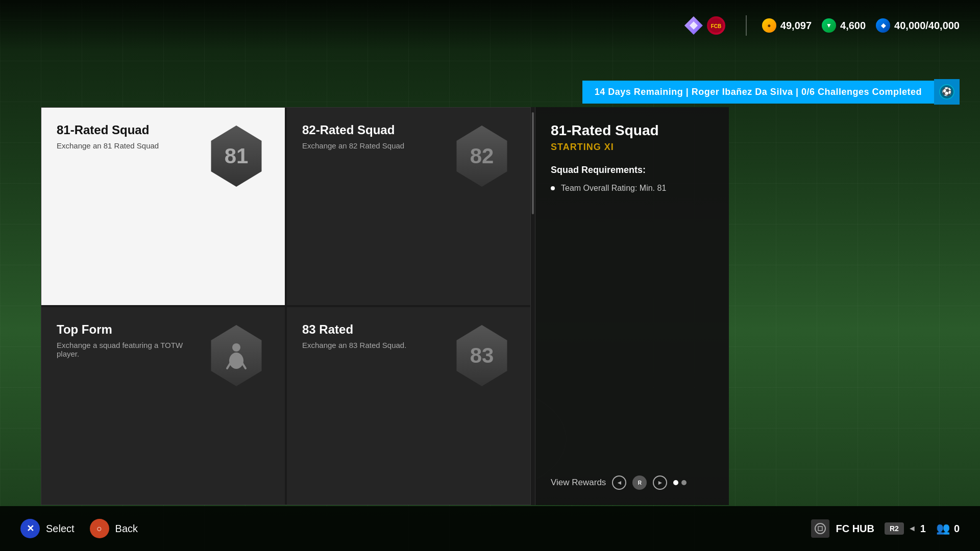 The image size is (980, 551). Describe the element at coordinates (236, 356) in the screenshot. I see `hex-badge-topform` at that location.